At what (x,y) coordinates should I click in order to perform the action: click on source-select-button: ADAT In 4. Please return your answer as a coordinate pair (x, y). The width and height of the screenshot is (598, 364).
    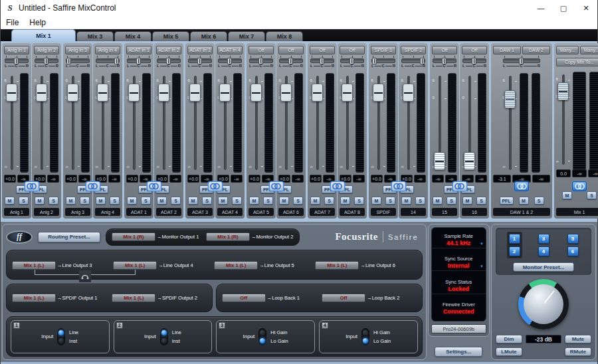
    Looking at the image, I should click on (230, 50).